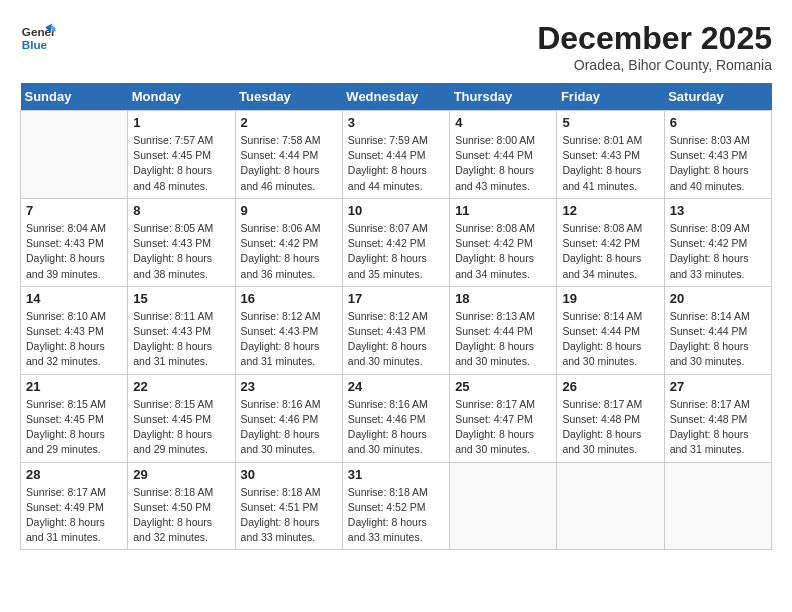  Describe the element at coordinates (181, 122) in the screenshot. I see `day-number: 1` at that location.